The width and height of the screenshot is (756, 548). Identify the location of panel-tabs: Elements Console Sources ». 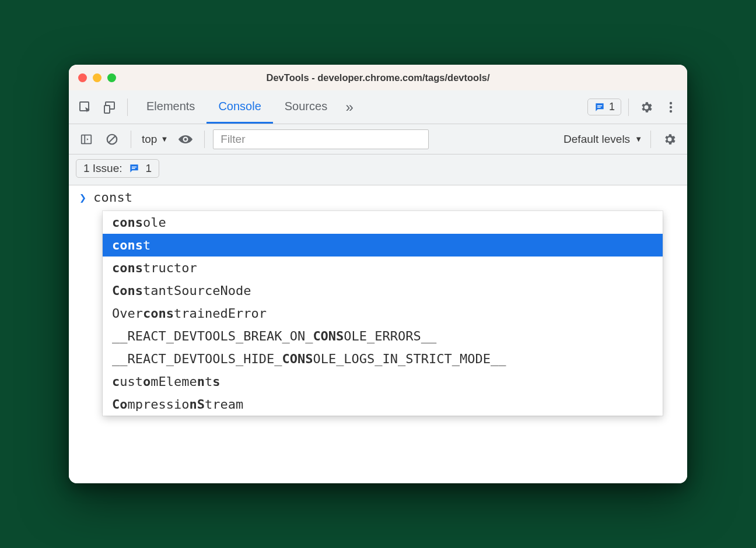
(247, 107).